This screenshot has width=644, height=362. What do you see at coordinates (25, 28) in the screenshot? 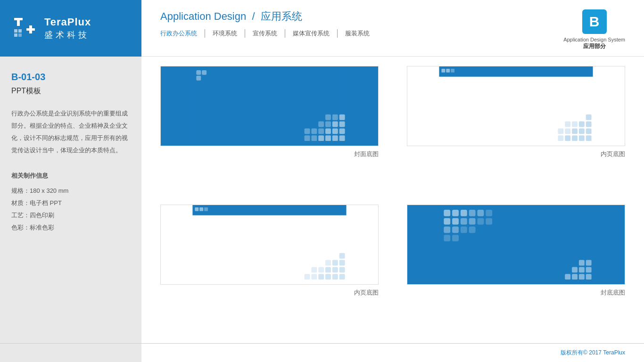
I see `logo-icon` at bounding box center [25, 28].